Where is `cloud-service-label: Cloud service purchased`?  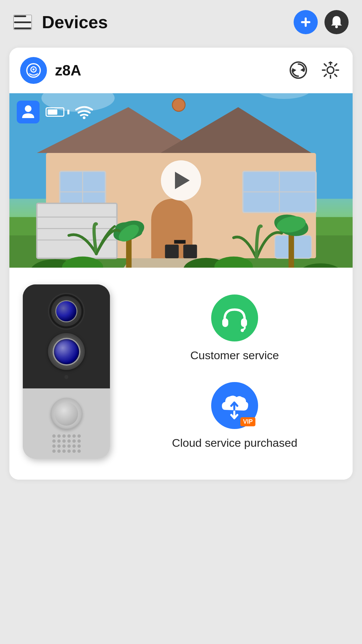
cloud-service-label: Cloud service purchased is located at coordinates (235, 443).